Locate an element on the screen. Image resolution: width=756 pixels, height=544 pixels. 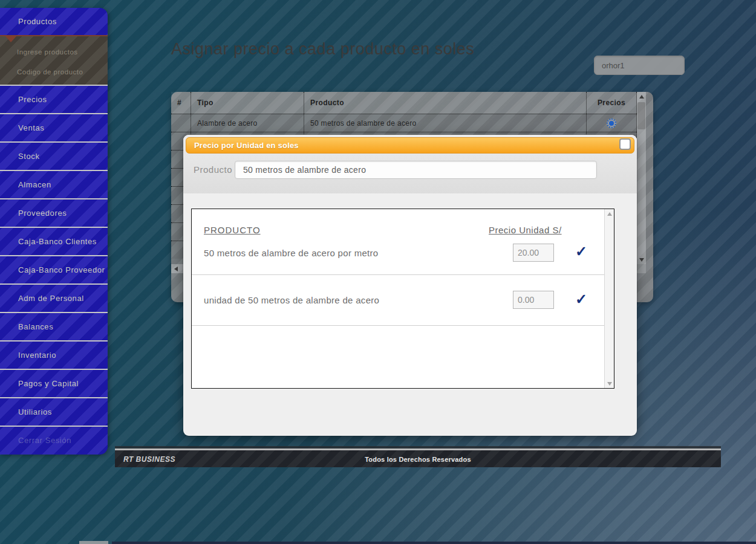
footer-copyright: Todos los Derechos Reservados is located at coordinates (418, 459).